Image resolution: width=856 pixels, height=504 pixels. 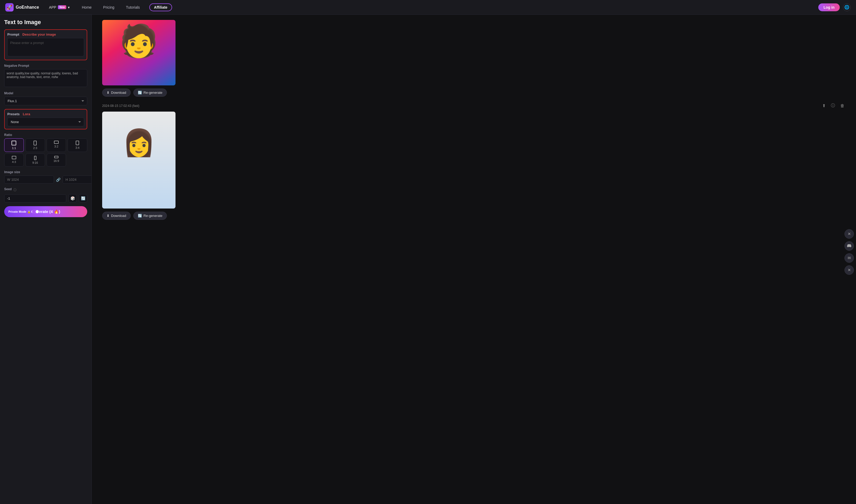 What do you see at coordinates (833, 106) in the screenshot?
I see `image-meta-actions-2: ⬆ ⓘ 🗑` at bounding box center [833, 106].